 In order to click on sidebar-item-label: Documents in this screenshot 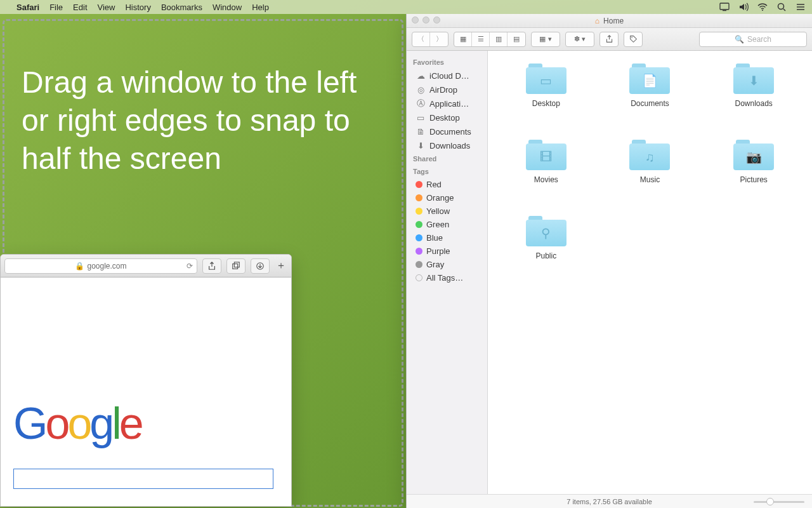, I will do `click(450, 132)`.